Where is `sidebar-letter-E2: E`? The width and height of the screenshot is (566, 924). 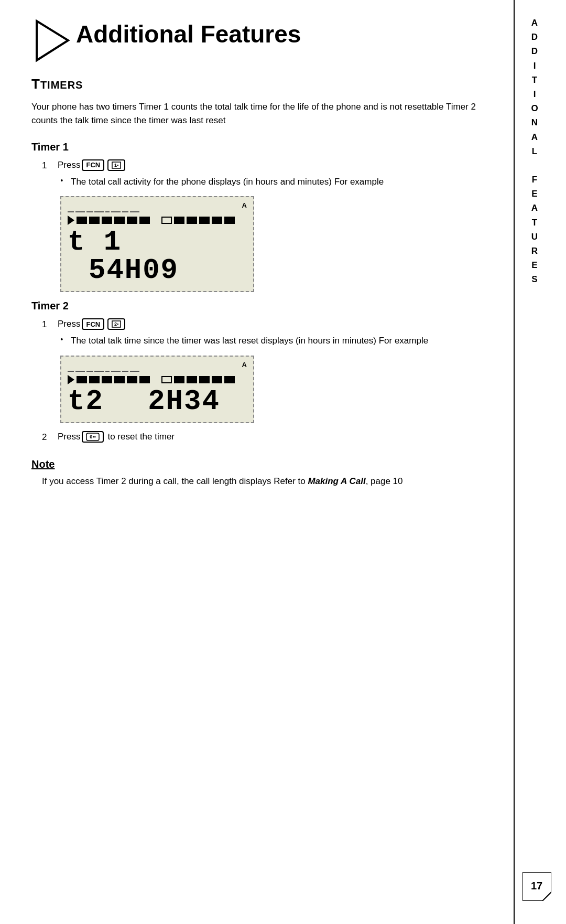
sidebar-letter-E2: E is located at coordinates (535, 265).